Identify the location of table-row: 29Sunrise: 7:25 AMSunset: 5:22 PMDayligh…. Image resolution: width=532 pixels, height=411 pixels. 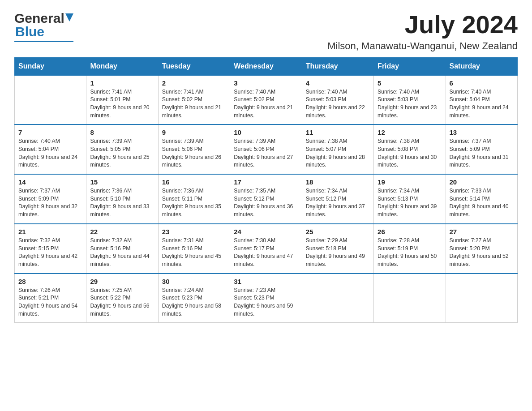
(122, 298).